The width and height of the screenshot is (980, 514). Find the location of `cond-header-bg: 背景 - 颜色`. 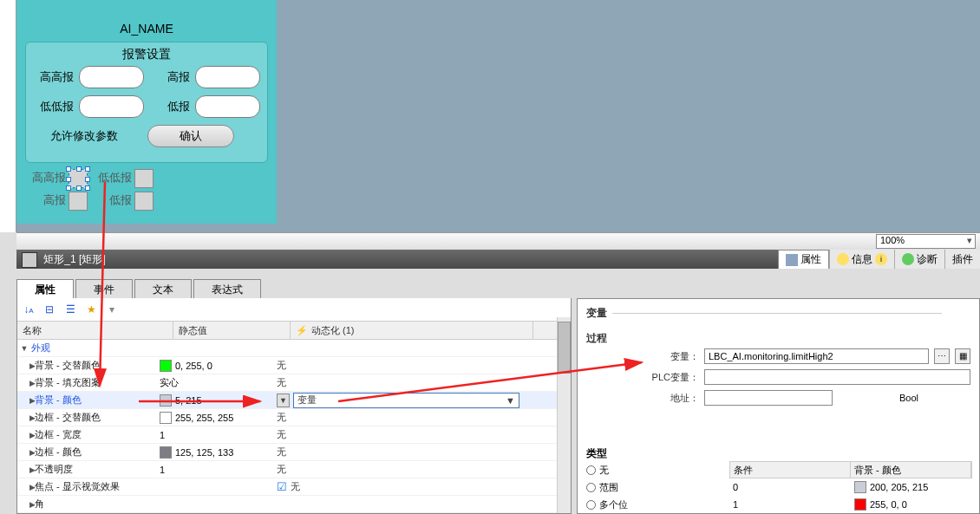

cond-header-bg: 背景 - 颜色 is located at coordinates (911, 470).